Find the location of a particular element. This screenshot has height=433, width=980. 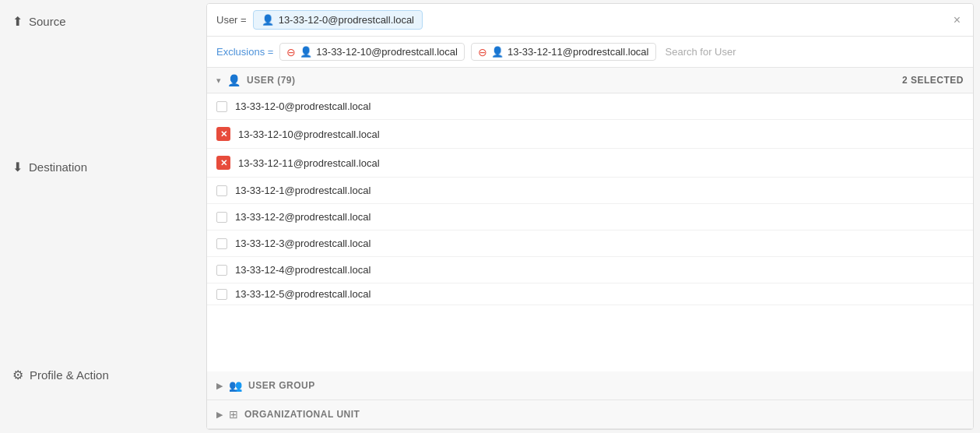

exclusion-tag-0: ⊖ 👤 13-33-12-10@prodrestcall.local is located at coordinates (372, 51).